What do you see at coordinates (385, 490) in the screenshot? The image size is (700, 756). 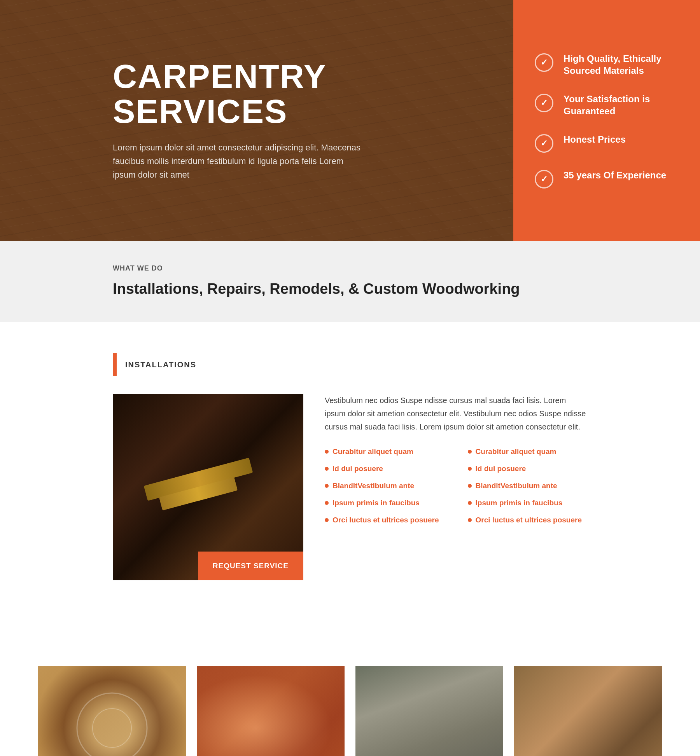 I see `bullet-column-left: Curabitur aliquet quam Id dui posuere Bl…` at bounding box center [385, 490].